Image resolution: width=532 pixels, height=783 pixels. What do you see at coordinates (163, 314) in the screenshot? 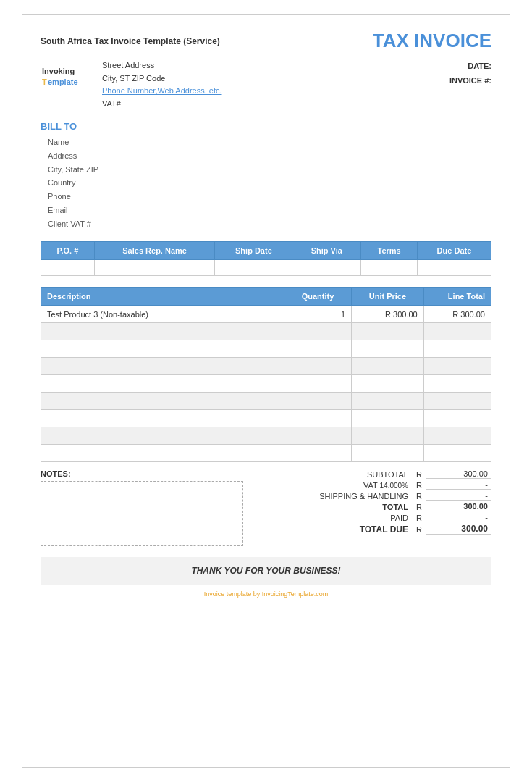
I see `item-description-0: Test Product 3 (Non-taxable)` at bounding box center [163, 314].